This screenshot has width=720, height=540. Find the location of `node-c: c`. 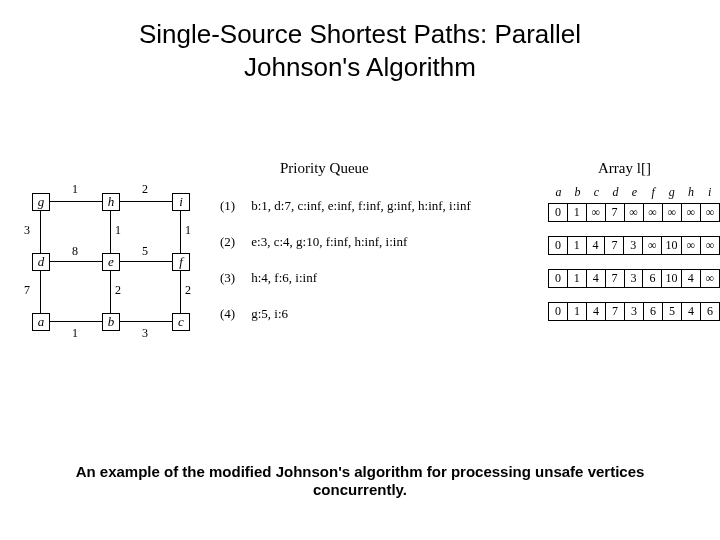

node-c: c is located at coordinates (181, 322).